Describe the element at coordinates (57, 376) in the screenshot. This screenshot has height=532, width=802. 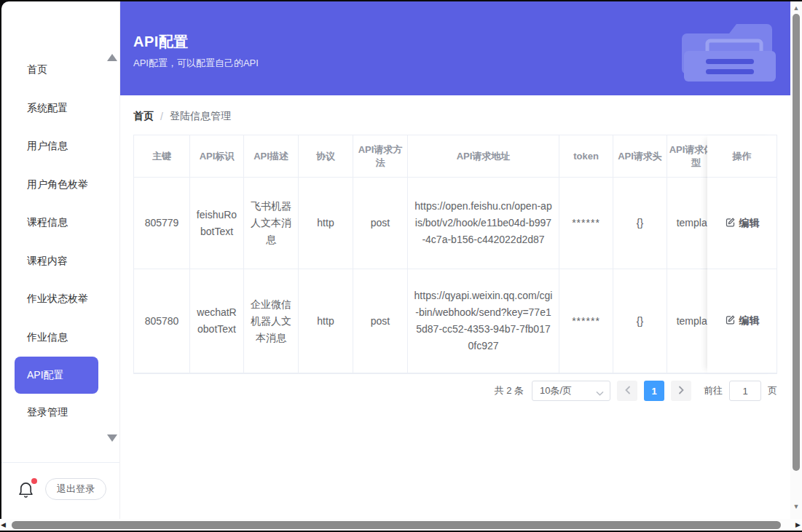
I see `sidebar-item-api-config: API配置` at that location.